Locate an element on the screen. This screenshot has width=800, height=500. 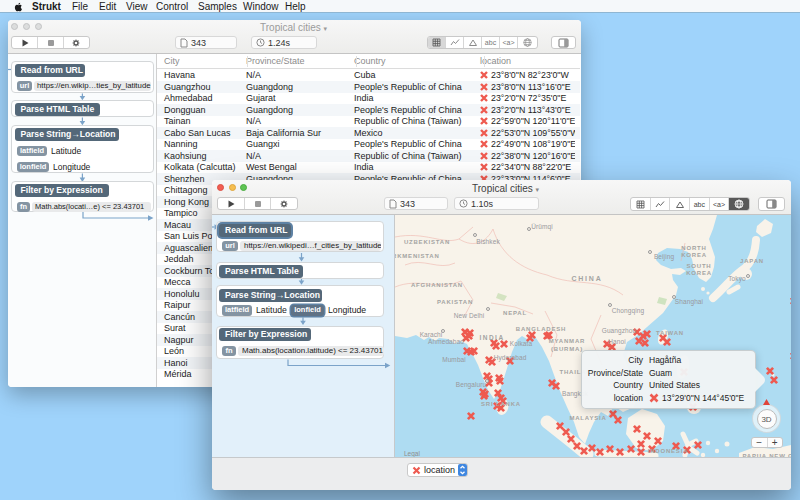
svg-text: Legal is located at coordinates (412, 454).